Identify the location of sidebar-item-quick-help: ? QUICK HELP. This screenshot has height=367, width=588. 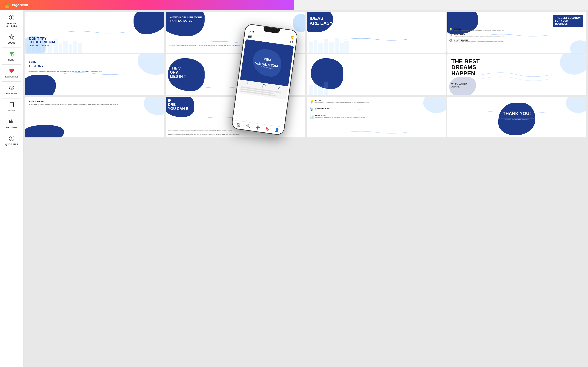
(12, 141).